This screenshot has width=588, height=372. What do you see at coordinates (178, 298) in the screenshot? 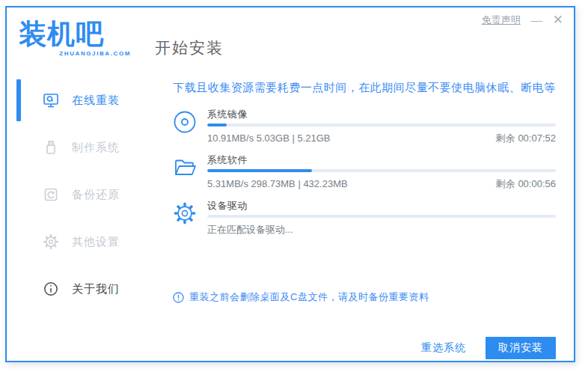
I see `exclamation-circle-icon` at bounding box center [178, 298].